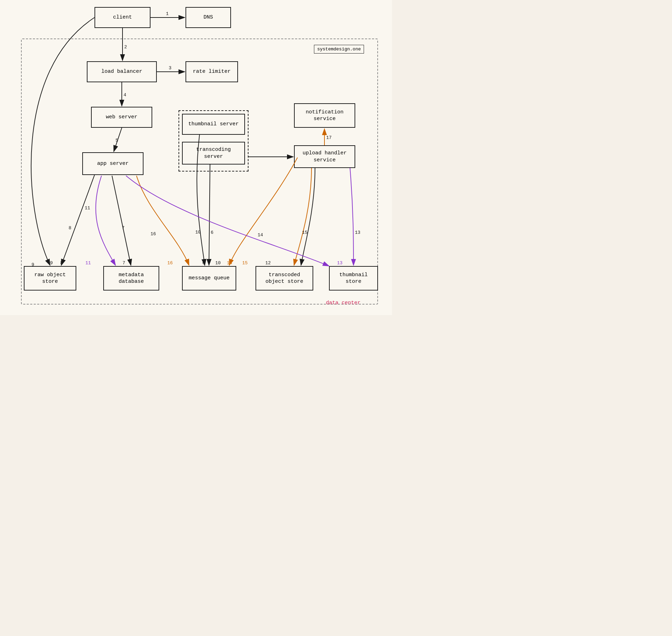  Describe the element at coordinates (343, 303) in the screenshot. I see `datacenter-label: data center` at that location.